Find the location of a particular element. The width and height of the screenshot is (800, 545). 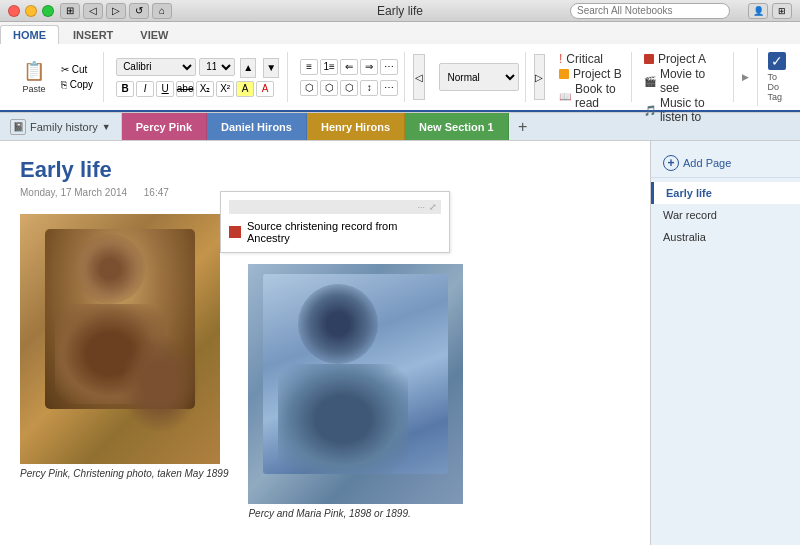

font-group: Calibri 11 ▲ ▼ B I U abe X₂ X² A A is located at coordinates (199, 77).